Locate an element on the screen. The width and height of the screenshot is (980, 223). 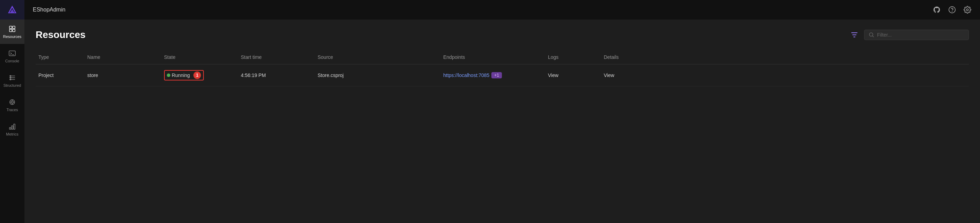
structured-icon is located at coordinates (12, 77).